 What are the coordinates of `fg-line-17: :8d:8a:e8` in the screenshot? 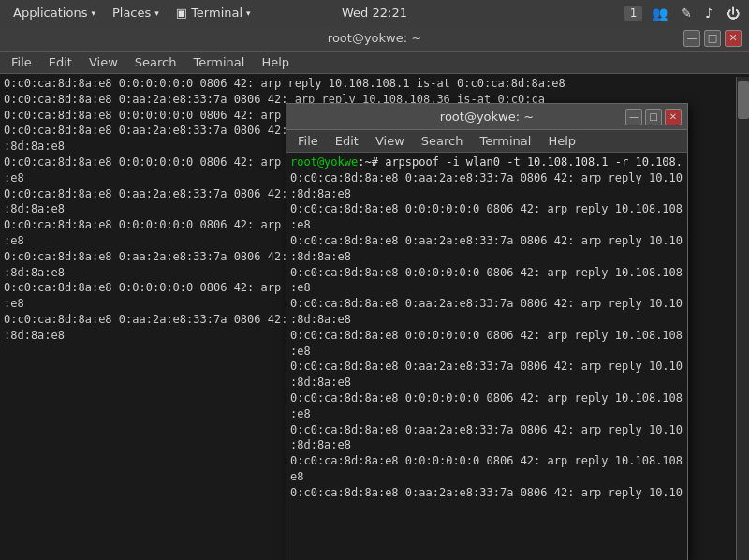 It's located at (487, 446).